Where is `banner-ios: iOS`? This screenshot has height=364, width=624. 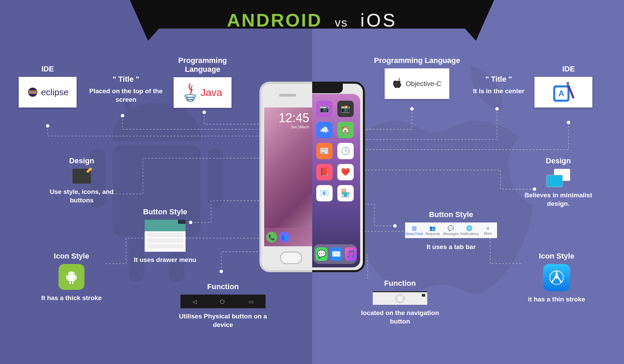 banner-ios: iOS is located at coordinates (379, 20).